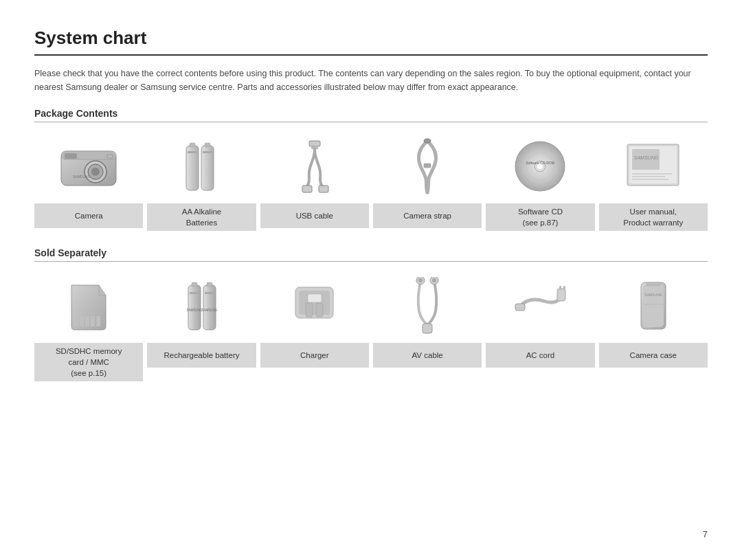 The image size is (742, 560). Describe the element at coordinates (201, 217) in the screenshot. I see `batteries-label: AA Alkaline Batteries` at that location.